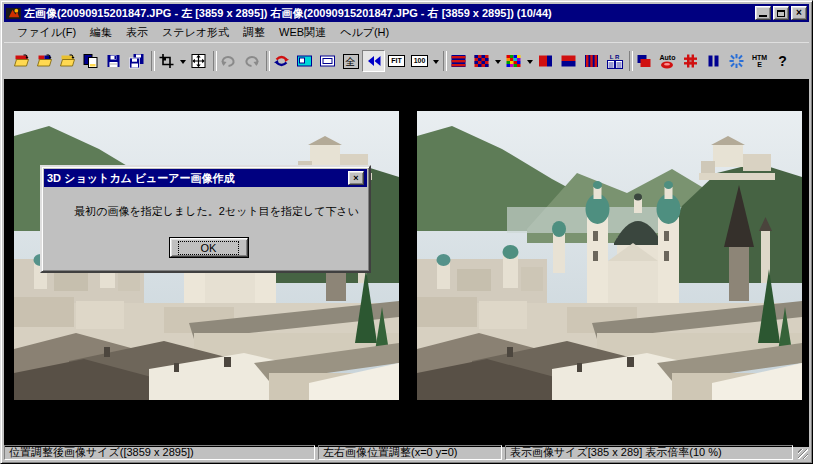 The width and height of the screenshot is (813, 464). I want to click on menu-stereo-format: ステレオ形式, so click(196, 32).